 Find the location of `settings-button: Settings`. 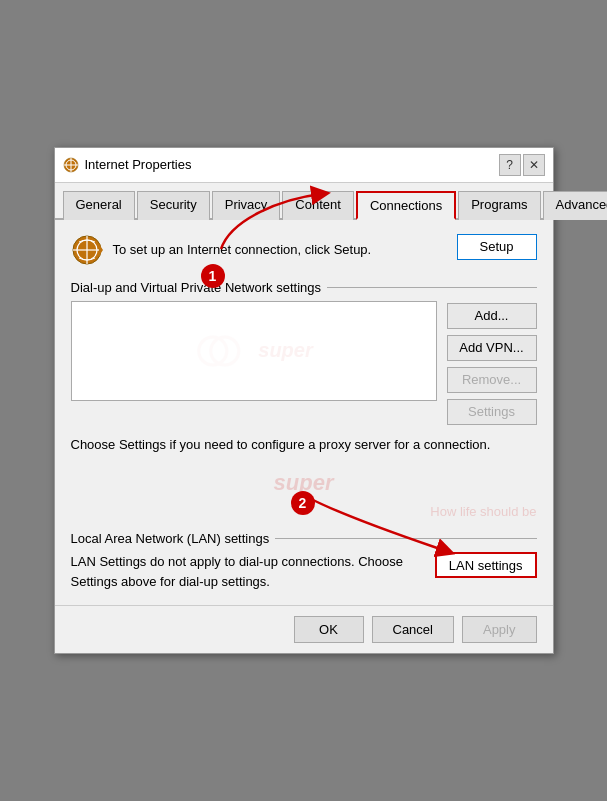

settings-button: Settings is located at coordinates (492, 412).